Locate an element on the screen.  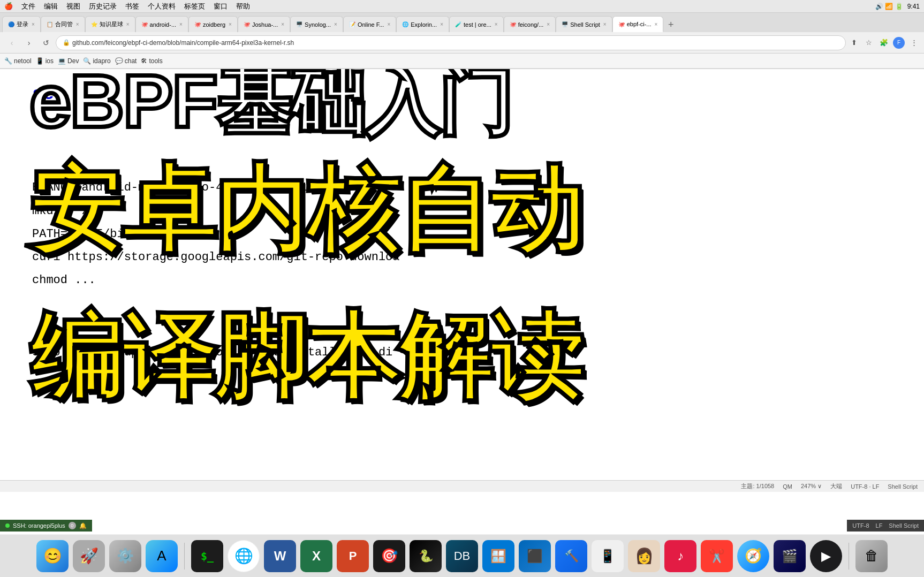
dock-trash: 🗑 is located at coordinates (872, 556).